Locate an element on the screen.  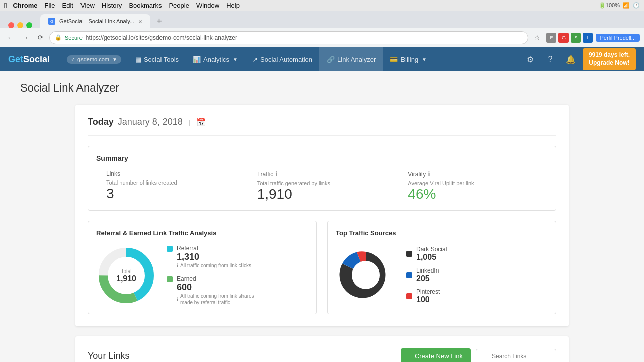
menubar-right-icons: 🔋100%📶🕐 is located at coordinates (619, 5).